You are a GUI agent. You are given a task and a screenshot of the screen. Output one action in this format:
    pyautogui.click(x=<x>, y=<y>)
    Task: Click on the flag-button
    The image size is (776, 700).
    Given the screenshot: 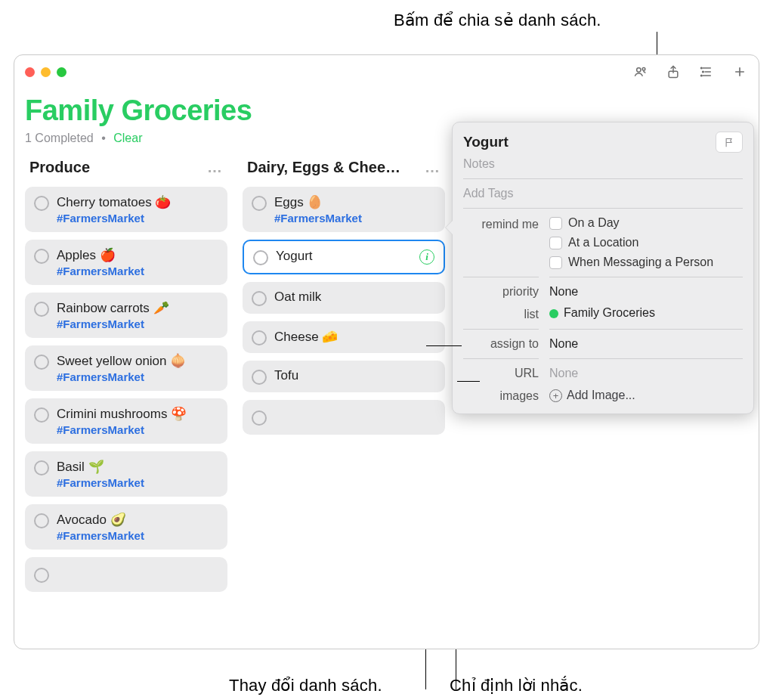 What is the action you would take?
    pyautogui.click(x=729, y=142)
    